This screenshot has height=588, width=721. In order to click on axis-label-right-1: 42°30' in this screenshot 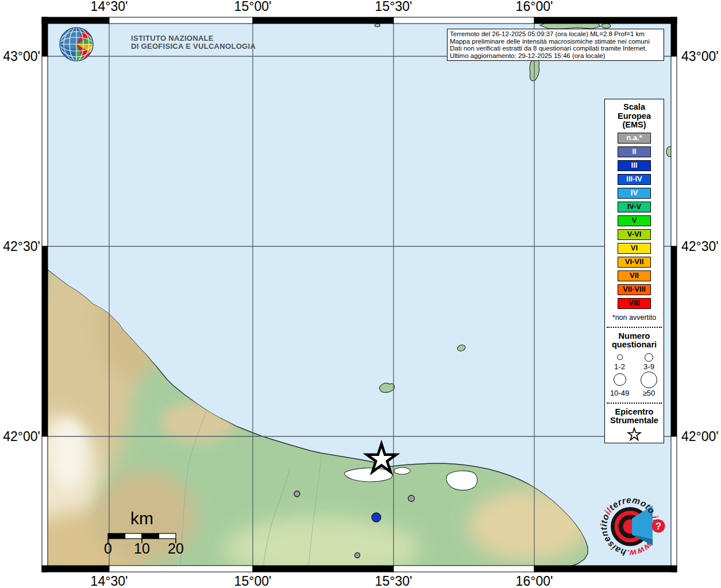, I will do `click(700, 247)`.